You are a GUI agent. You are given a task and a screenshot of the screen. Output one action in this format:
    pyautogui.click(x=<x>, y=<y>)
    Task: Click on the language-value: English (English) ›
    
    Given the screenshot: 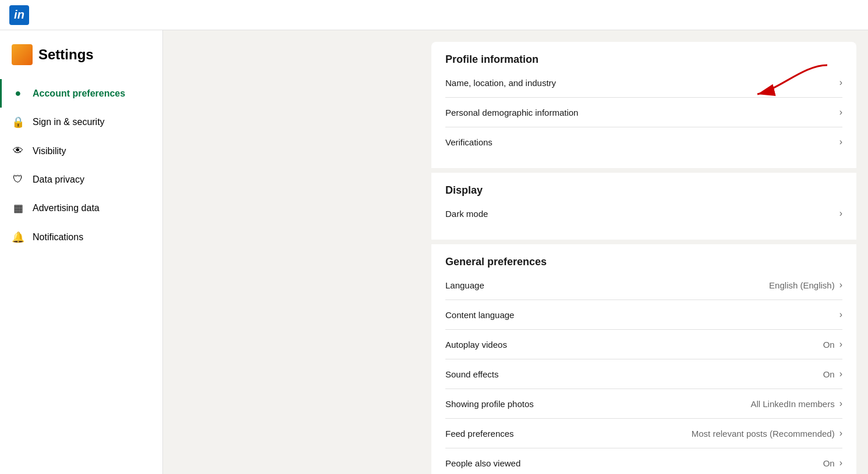 What is the action you would take?
    pyautogui.click(x=806, y=285)
    